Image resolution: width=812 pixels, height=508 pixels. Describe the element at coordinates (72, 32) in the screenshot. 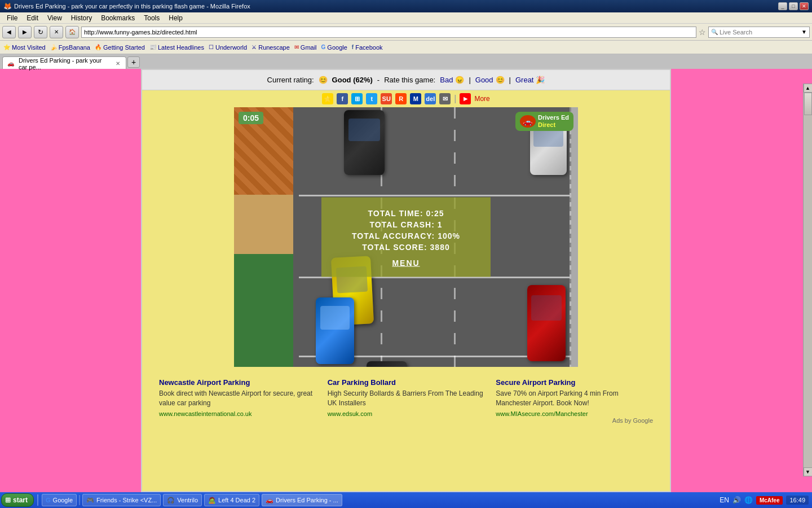

I see `home-button: 🏠` at that location.